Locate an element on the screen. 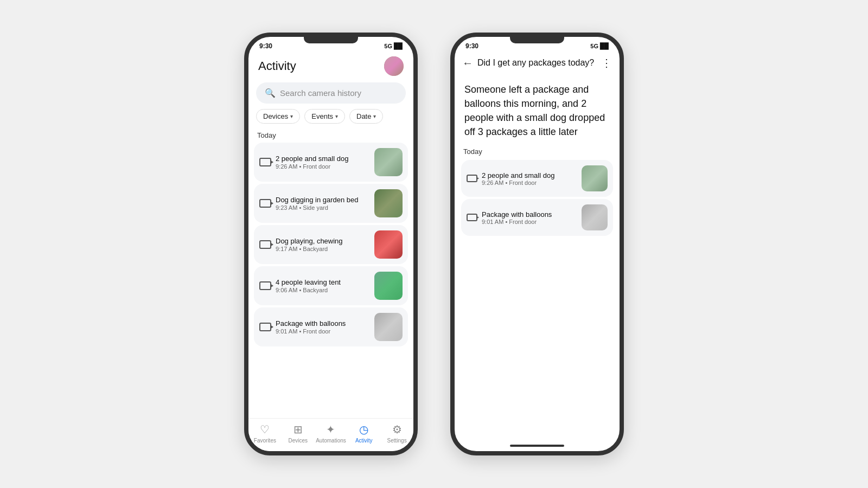 The image size is (868, 488). nav-label-automations: Automations is located at coordinates (331, 440).